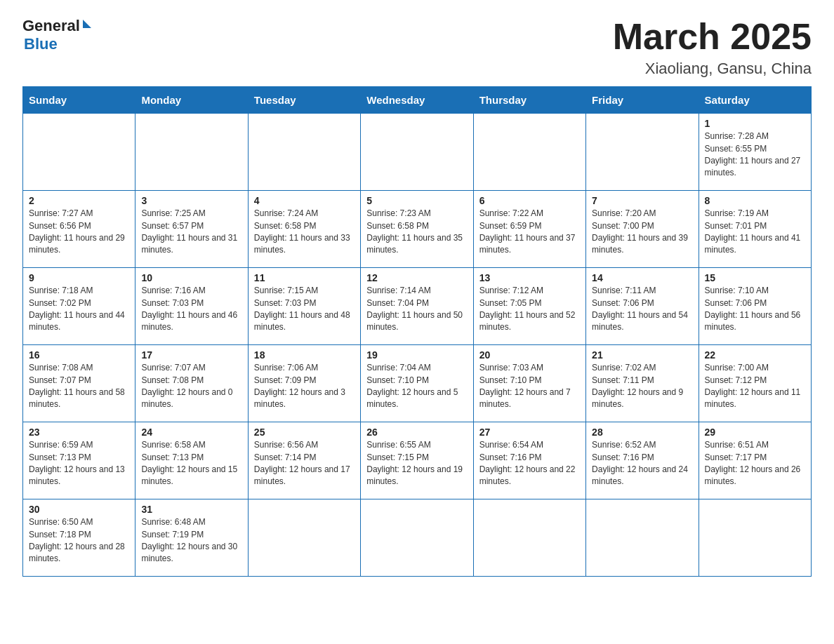 Image resolution: width=834 pixels, height=644 pixels. Describe the element at coordinates (417, 309) in the screenshot. I see `day-info: Sunrise: 7:14 AMSunset: 7:04 PMDaylight:…` at that location.